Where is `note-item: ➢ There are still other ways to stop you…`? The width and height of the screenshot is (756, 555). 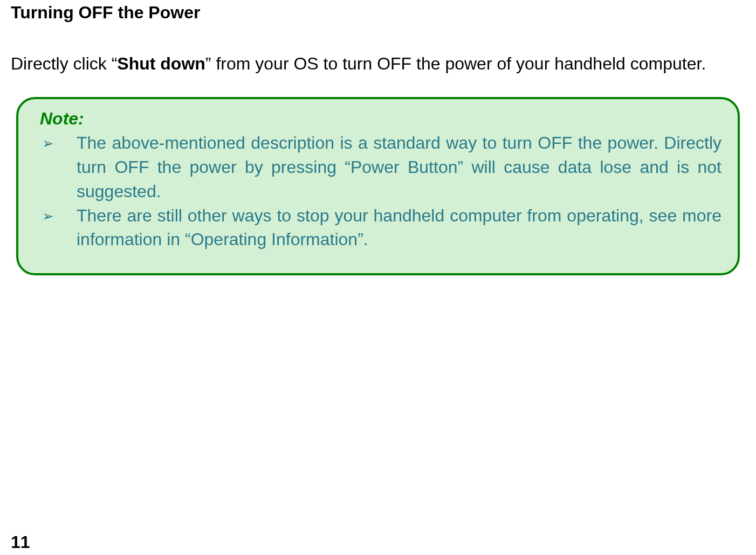
note-item: ➢ There are still other ways to stop you… is located at coordinates (378, 228).